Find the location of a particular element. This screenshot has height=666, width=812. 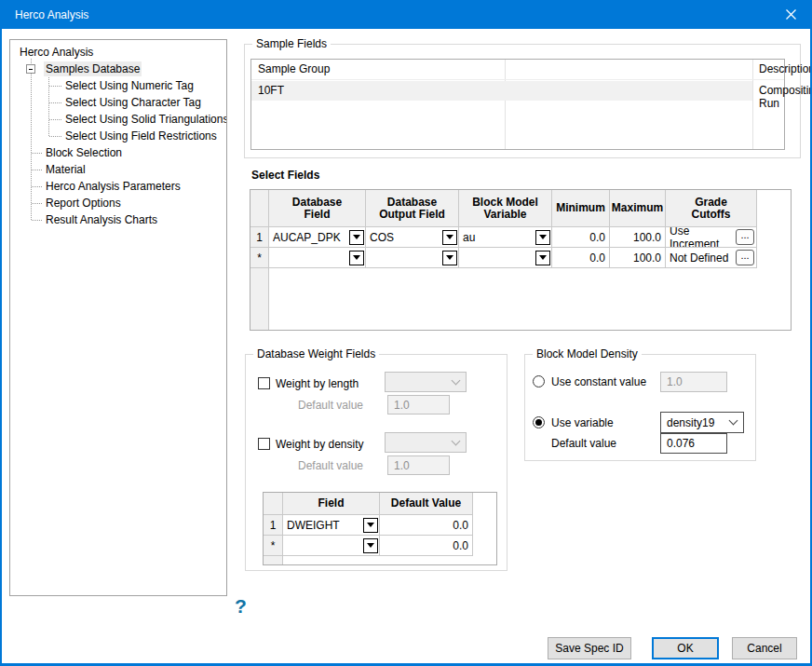

sample-fields-group-label: Sample Fields is located at coordinates (291, 44).